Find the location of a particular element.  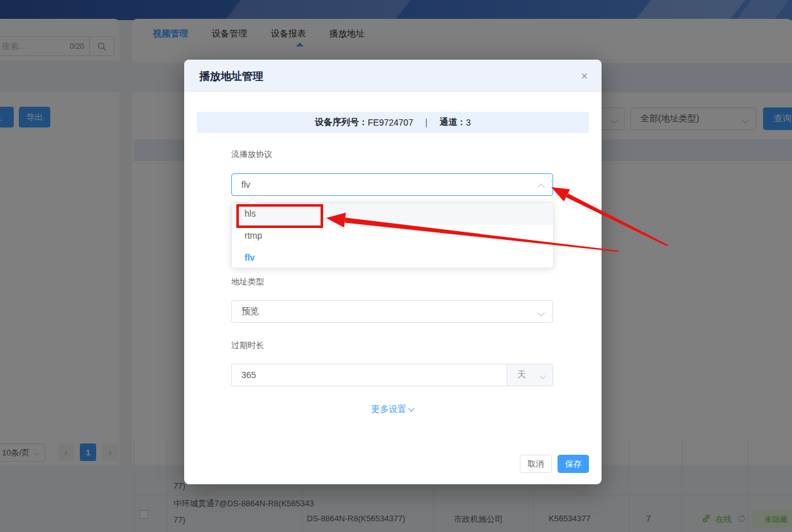

expire-input is located at coordinates (369, 375).